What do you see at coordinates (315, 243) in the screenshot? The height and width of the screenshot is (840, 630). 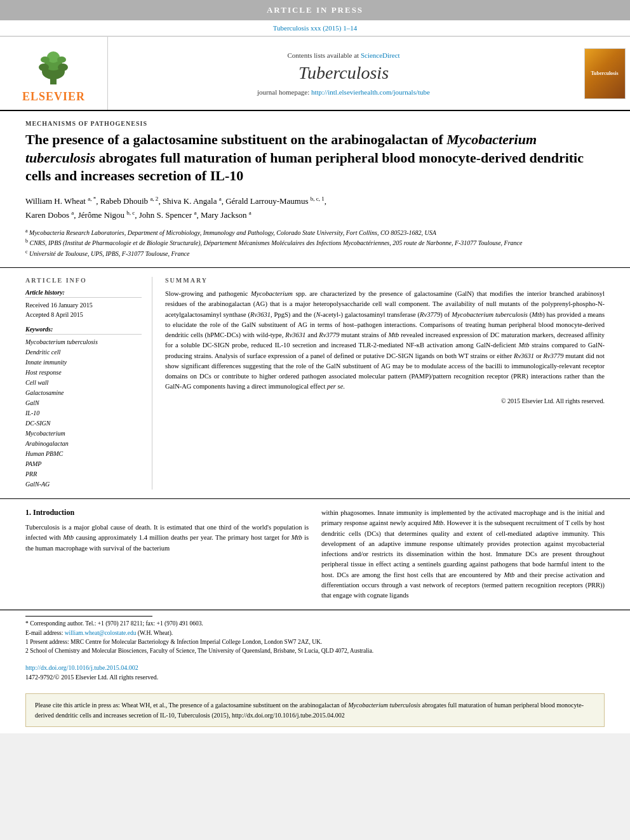 I see `affiliations: a Mycobacteria Research Laboratories, De…` at bounding box center [315, 243].